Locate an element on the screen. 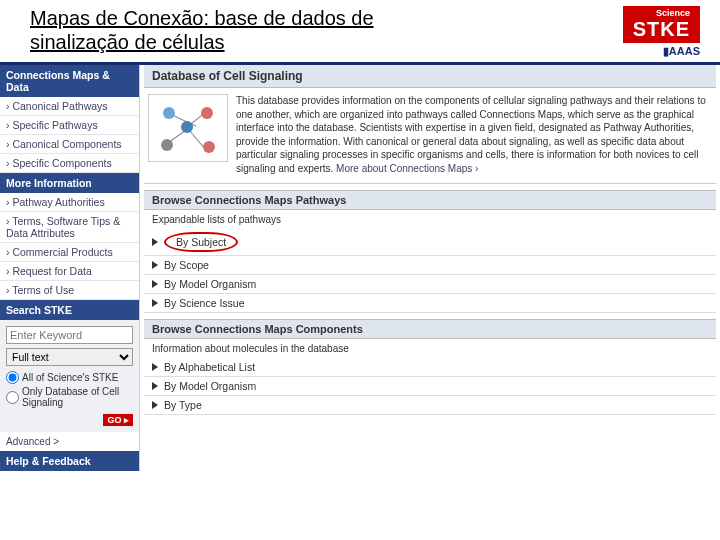 The image size is (720, 540). expand-by-model-organism-2: By Model Organism is located at coordinates (430, 386).